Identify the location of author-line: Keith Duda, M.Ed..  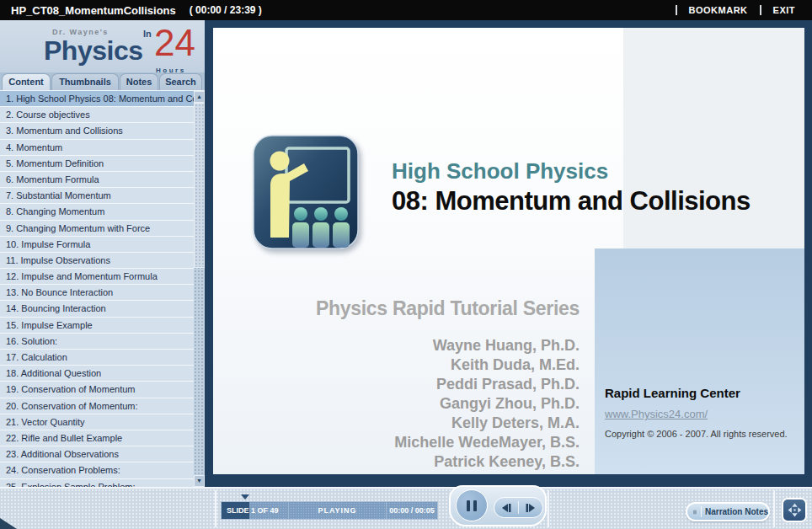
(451, 366).